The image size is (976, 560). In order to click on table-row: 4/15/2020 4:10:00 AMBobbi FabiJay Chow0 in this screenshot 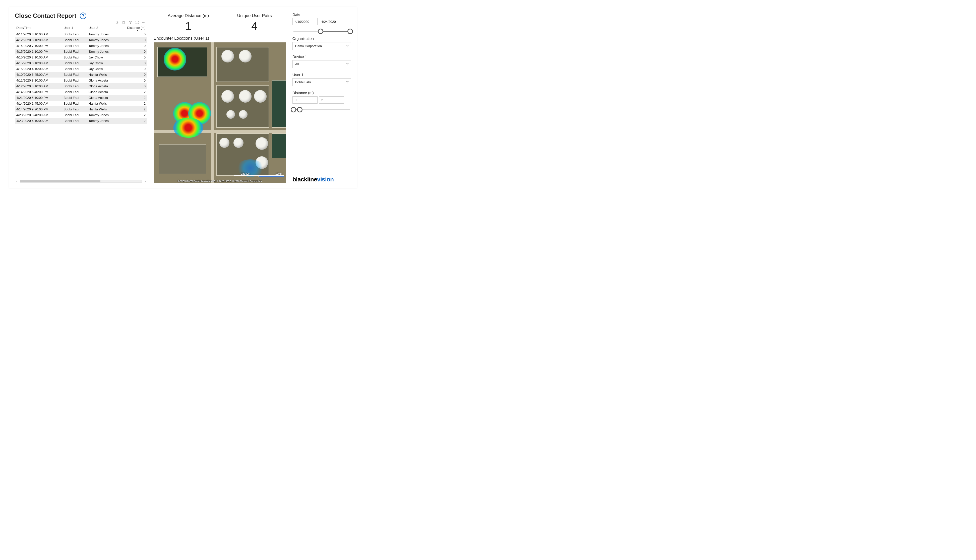, I will do `click(81, 69)`.